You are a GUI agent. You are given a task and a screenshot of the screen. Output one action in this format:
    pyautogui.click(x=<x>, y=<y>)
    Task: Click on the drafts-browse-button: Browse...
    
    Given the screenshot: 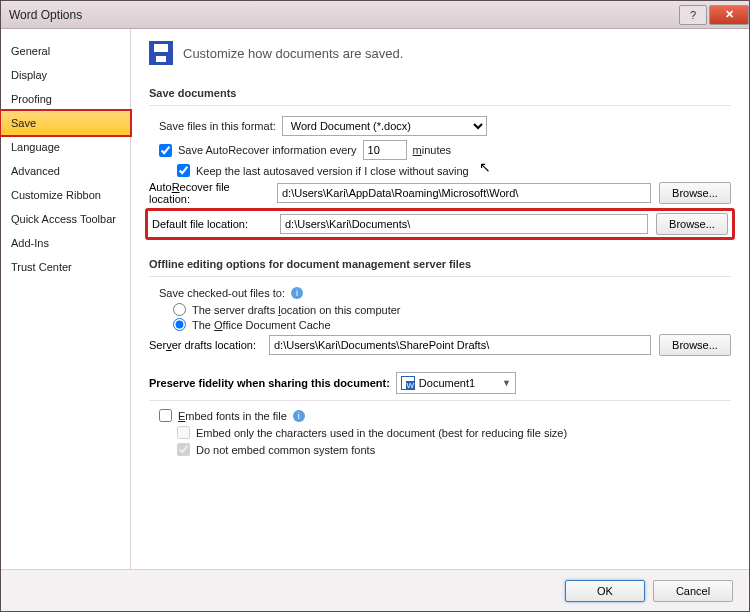 What is the action you would take?
    pyautogui.click(x=695, y=345)
    